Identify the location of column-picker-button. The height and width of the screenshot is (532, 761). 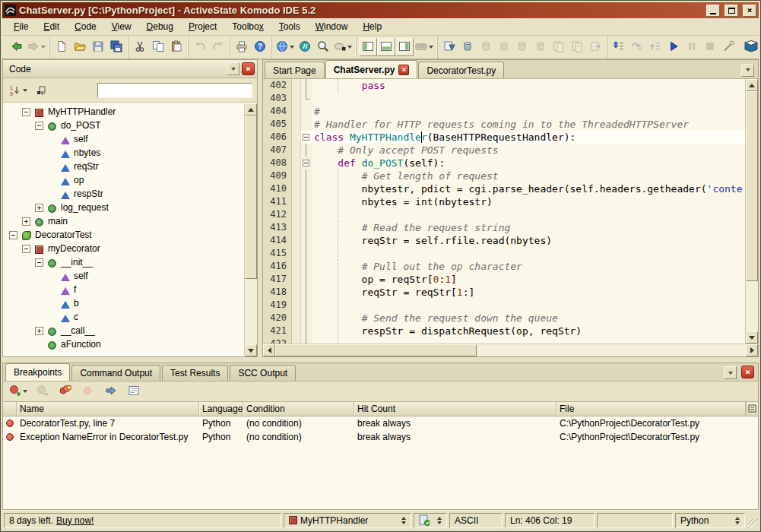
(752, 409).